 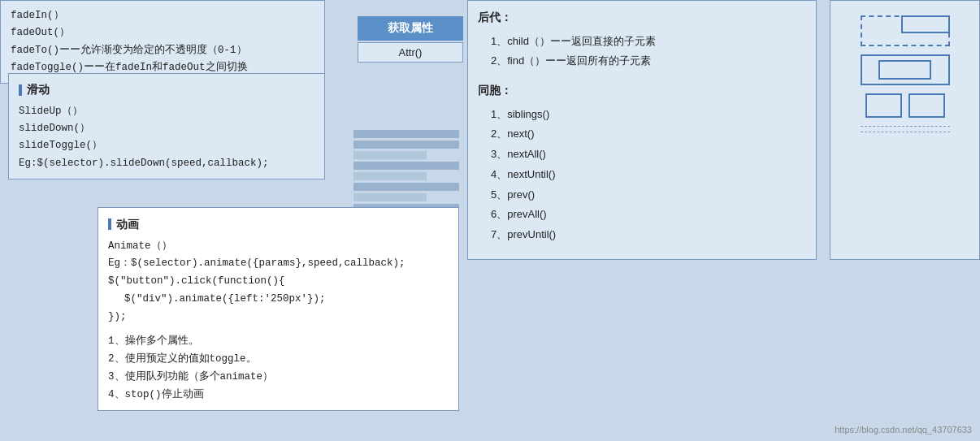 I want to click on anim-note-1: 1、操作多个属性。, so click(x=278, y=342).